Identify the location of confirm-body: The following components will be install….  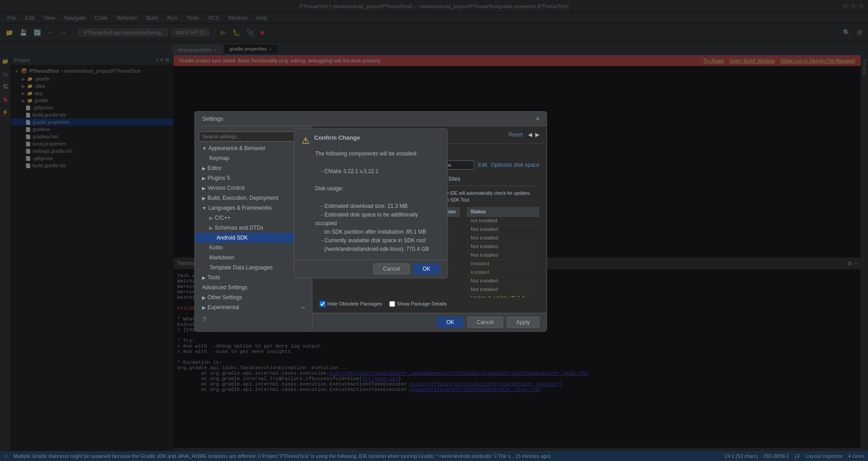
(371, 204).